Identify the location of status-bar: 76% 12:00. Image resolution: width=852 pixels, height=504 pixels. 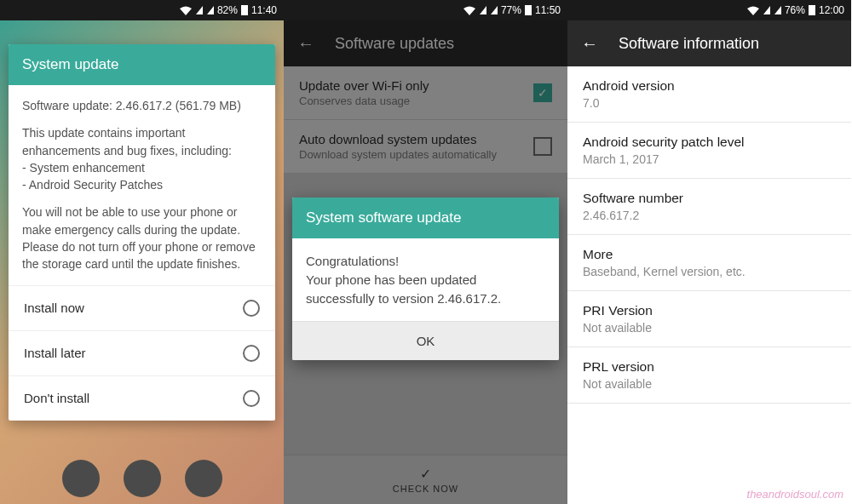
(709, 10).